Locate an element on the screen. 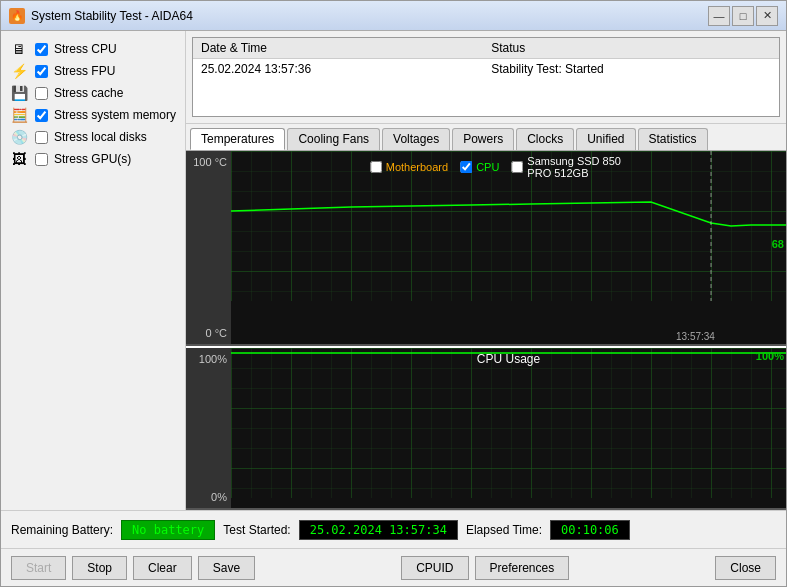  app-icon: 🔥 is located at coordinates (17, 16).